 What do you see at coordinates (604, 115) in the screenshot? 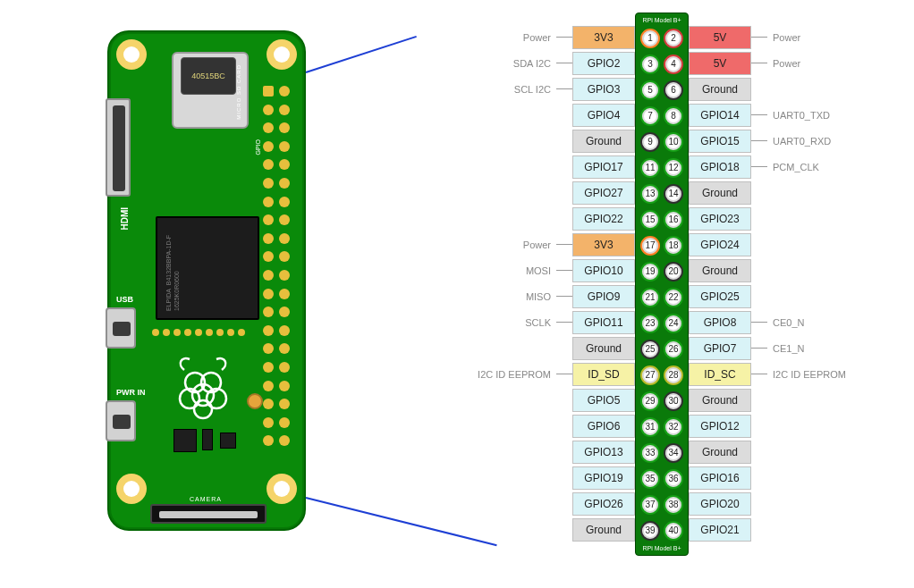
I see `pin-name-left: GPIO4` at bounding box center [604, 115].